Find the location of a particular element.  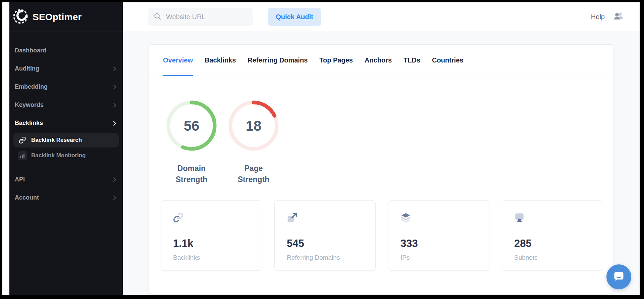

domain-strength-gauge: 56 Domain Strength is located at coordinates (192, 142).